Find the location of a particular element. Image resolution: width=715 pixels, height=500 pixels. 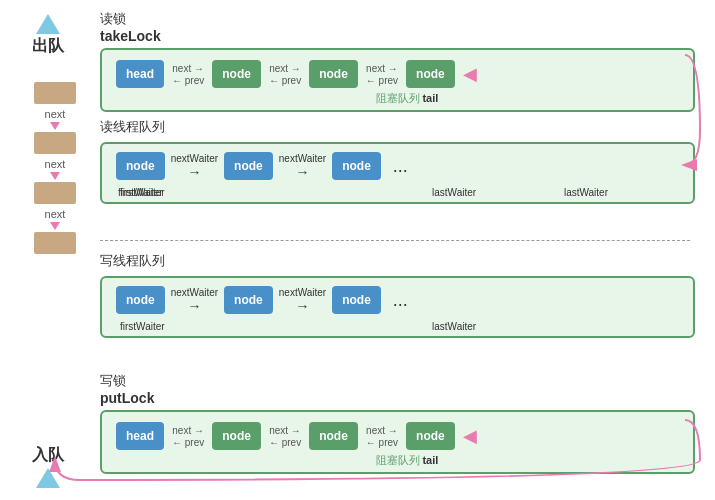

rt-node2: node is located at coordinates (248, 166).